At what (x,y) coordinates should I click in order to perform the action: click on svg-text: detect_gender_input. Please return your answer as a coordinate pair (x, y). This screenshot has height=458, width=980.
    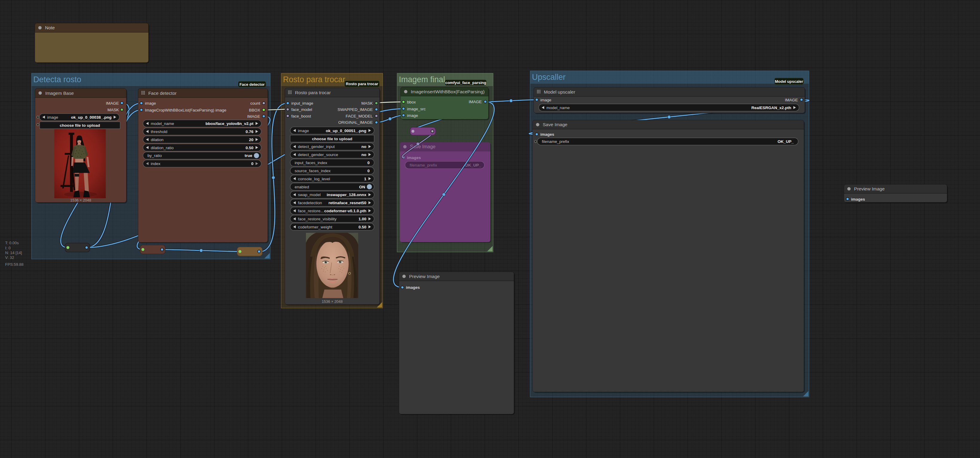
    Looking at the image, I should click on (317, 147).